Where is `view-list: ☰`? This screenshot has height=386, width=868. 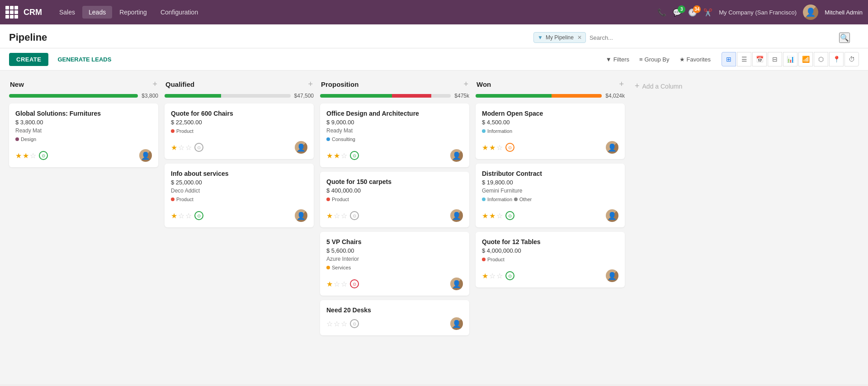
view-list: ☰ is located at coordinates (744, 59).